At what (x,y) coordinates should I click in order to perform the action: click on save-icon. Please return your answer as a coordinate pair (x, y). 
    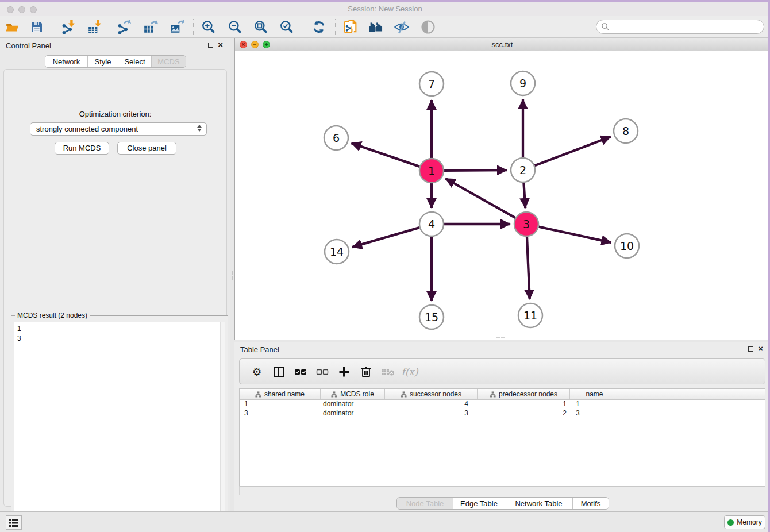
    Looking at the image, I should click on (37, 27).